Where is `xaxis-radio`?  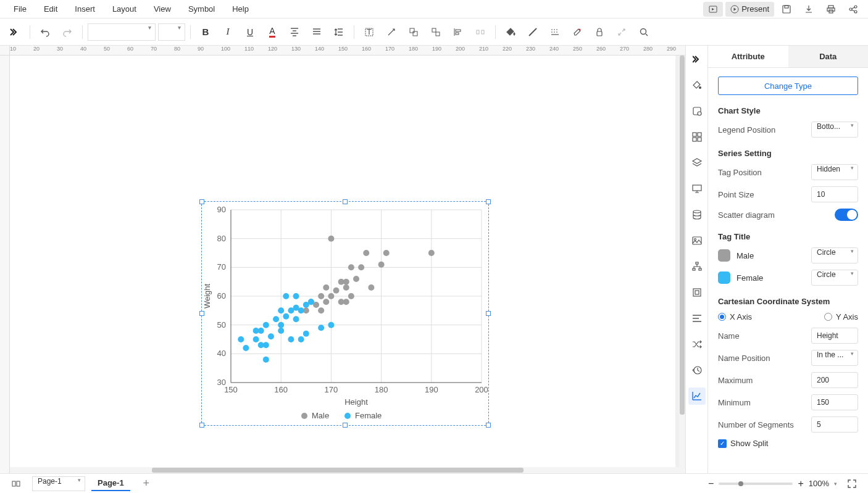
xaxis-radio is located at coordinates (722, 317).